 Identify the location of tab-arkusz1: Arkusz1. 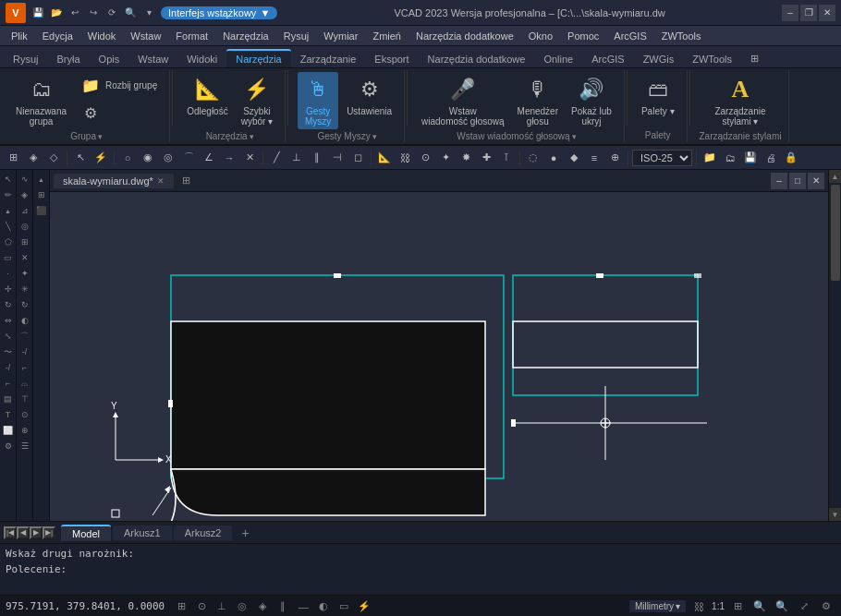
(142, 533).